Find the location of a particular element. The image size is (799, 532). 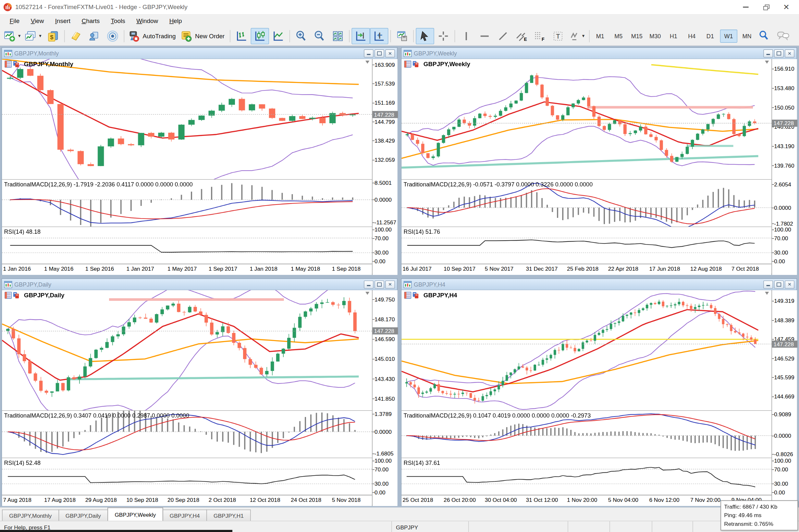

zoom-out-button is located at coordinates (320, 36).